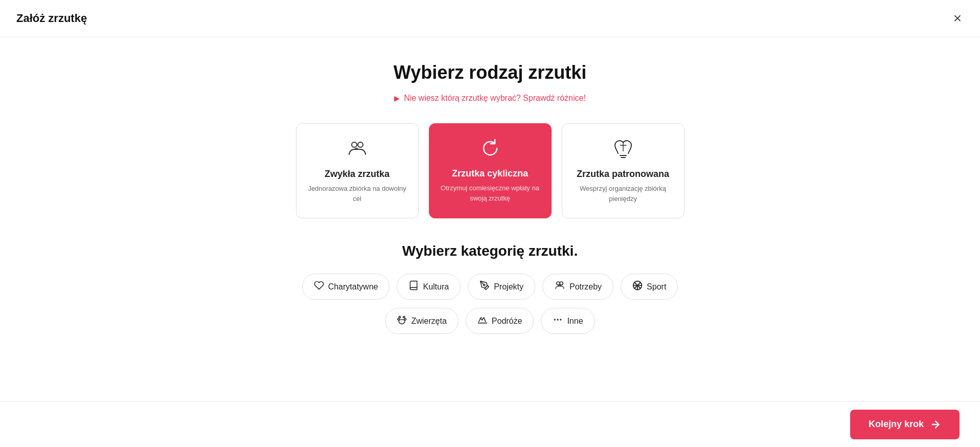 The width and height of the screenshot is (980, 447). What do you see at coordinates (357, 171) in the screenshot?
I see `type-card-zwykla: Zwykła zrzutka Jednorazowa zbiórka na do…` at bounding box center [357, 171].